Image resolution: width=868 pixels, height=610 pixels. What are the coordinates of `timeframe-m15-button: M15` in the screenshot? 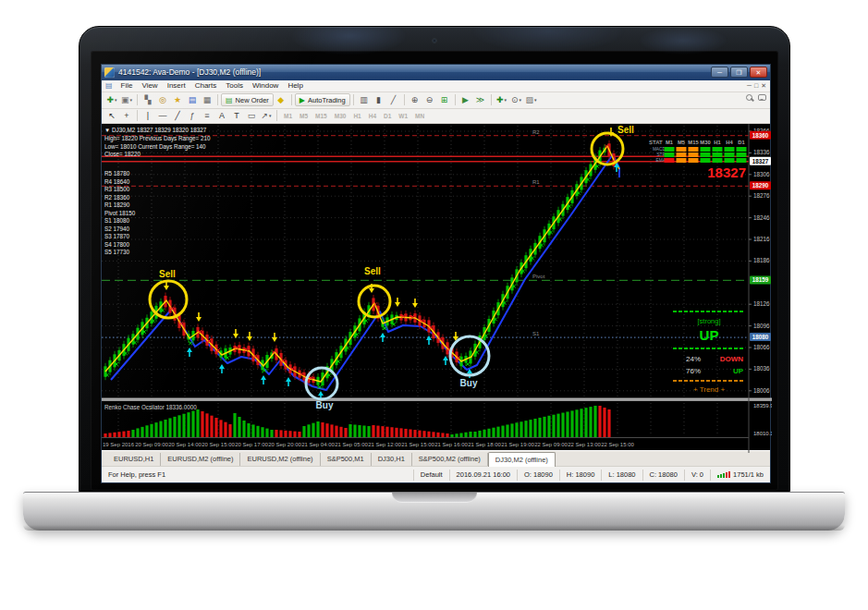 It's located at (322, 116).